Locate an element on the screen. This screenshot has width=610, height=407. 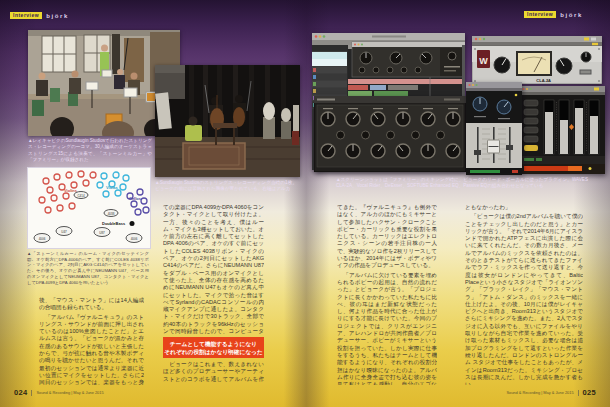
cla2a-label: CLA-2A is located at coordinates (544, 80).